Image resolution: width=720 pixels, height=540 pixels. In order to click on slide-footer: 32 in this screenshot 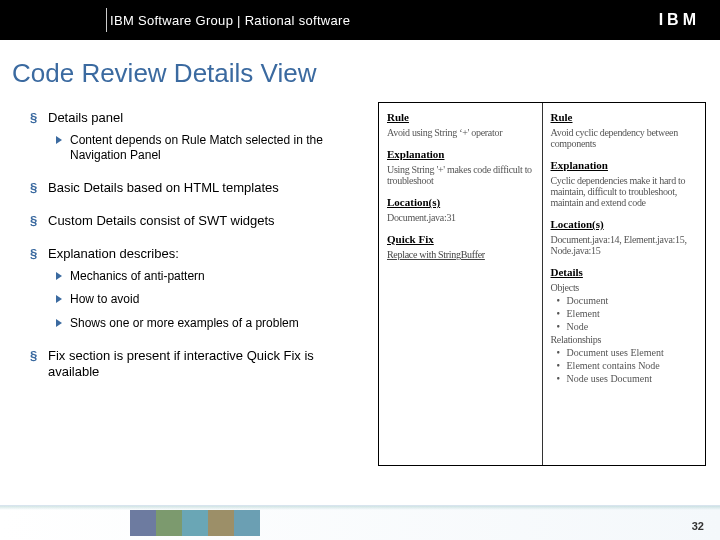, I will do `click(360, 522)`.